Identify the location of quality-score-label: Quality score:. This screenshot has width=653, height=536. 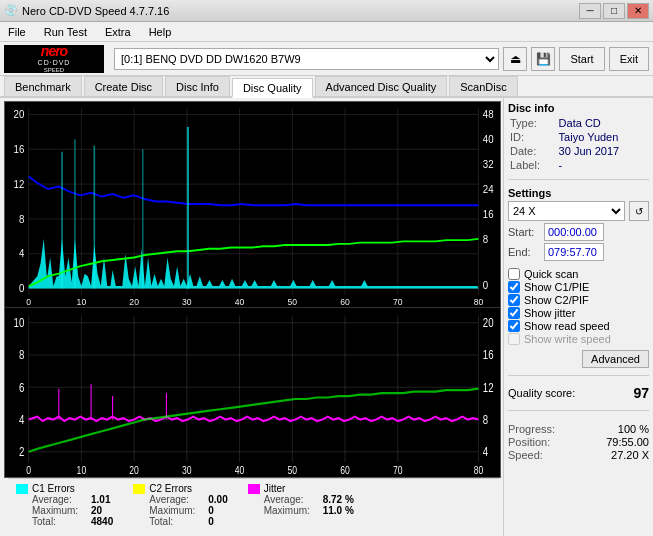
(542, 393).